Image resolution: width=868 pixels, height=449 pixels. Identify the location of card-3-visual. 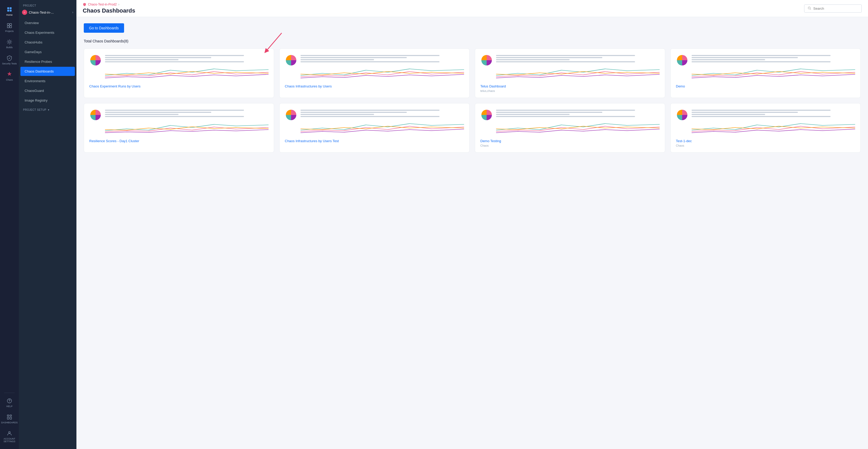
(570, 67).